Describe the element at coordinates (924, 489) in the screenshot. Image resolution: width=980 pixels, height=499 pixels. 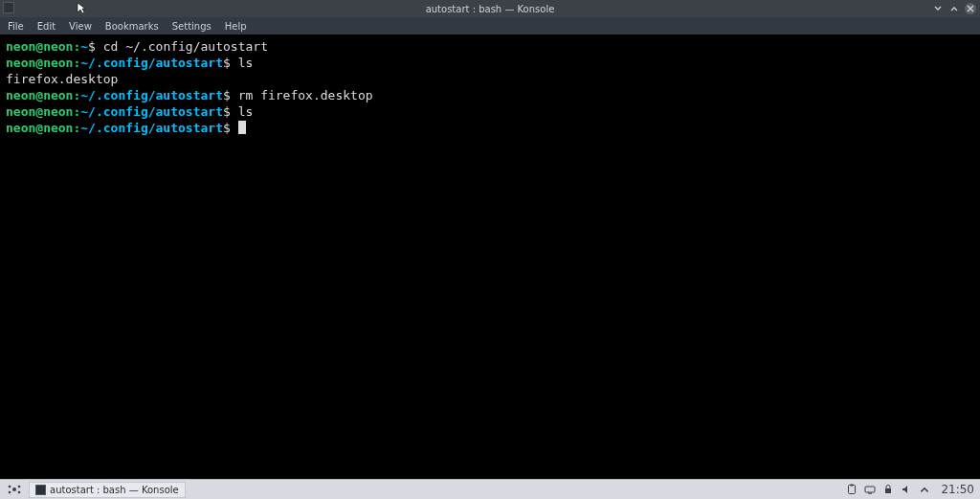
I see `chevron-up-icon` at that location.